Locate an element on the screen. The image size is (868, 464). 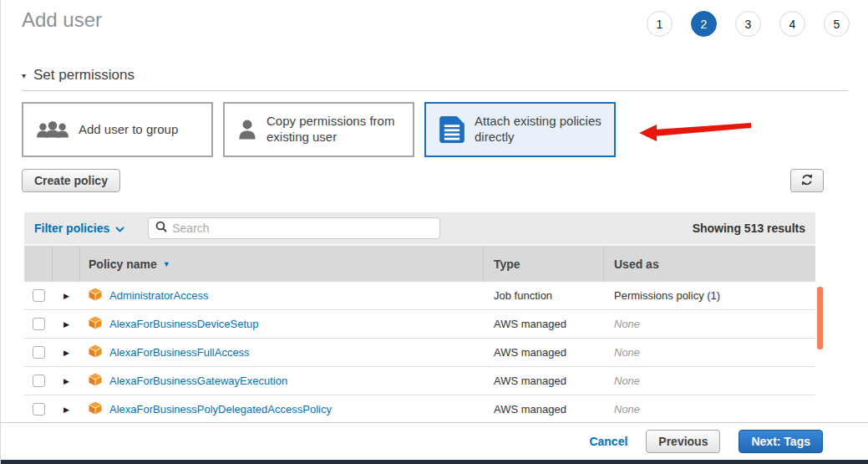
filter-policies-label: Filter policies is located at coordinates (72, 228).